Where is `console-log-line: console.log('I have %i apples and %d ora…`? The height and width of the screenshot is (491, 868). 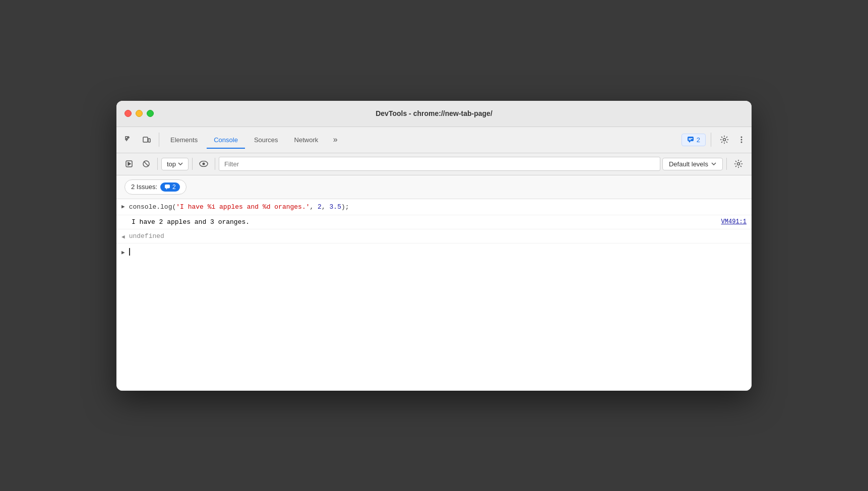
console-log-line: console.log('I have %i apples and %d ora… is located at coordinates (438, 207).